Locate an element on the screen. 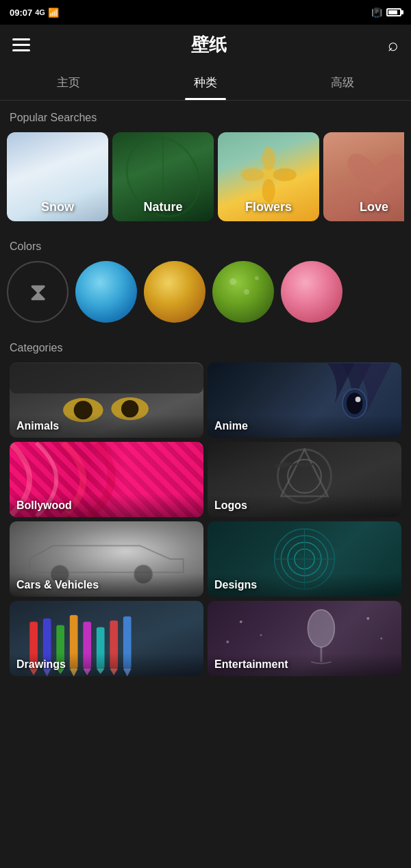  colors-section: Colors ⧗ is located at coordinates (206, 280).